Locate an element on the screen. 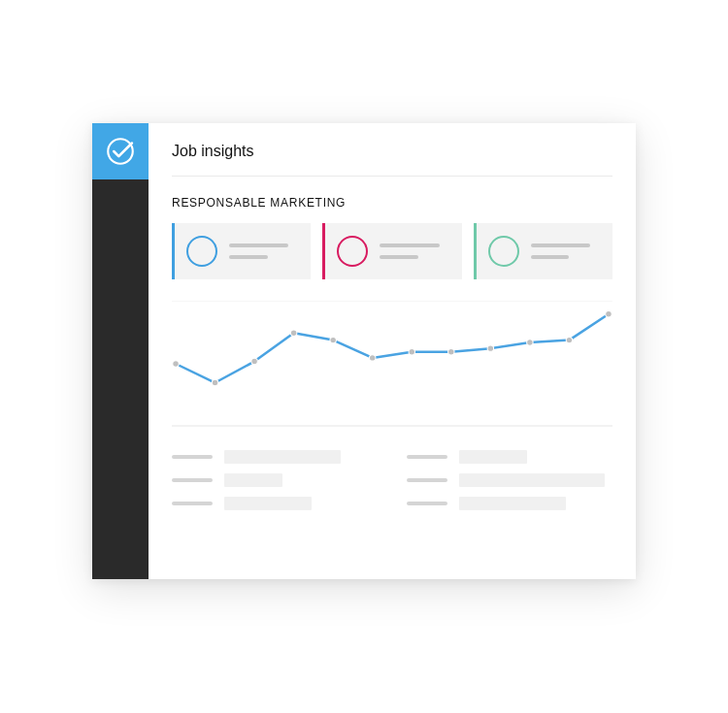 This screenshot has height=713, width=728. stat-cards-row is located at coordinates (392, 251).